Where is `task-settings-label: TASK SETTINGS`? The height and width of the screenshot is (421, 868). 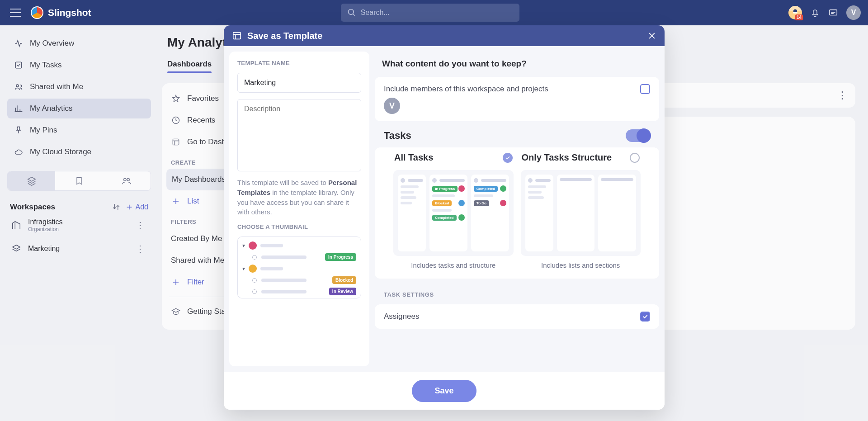 task-settings-label: TASK SETTINGS is located at coordinates (517, 291).